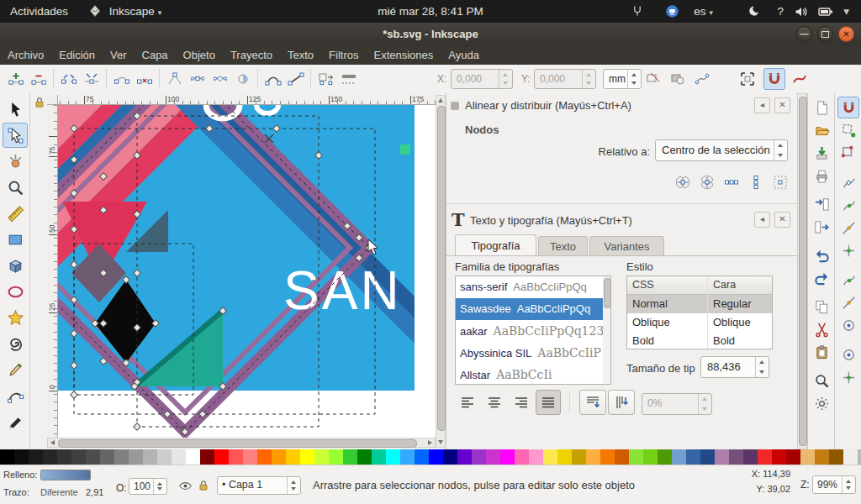 The width and height of the screenshot is (861, 504). Describe the element at coordinates (69, 79) in the screenshot. I see `break-path-at-node-button` at that location.